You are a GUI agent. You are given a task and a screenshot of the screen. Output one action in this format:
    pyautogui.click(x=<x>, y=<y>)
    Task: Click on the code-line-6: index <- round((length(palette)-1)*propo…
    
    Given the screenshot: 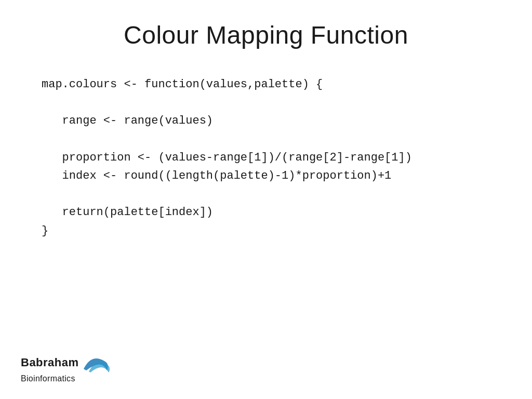 What is the action you would take?
    pyautogui.click(x=271, y=176)
    